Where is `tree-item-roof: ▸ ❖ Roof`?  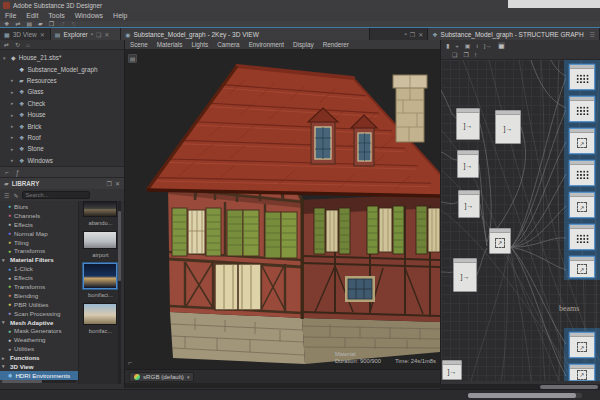 tree-item-roof: ▸ ❖ Roof is located at coordinates (62, 138).